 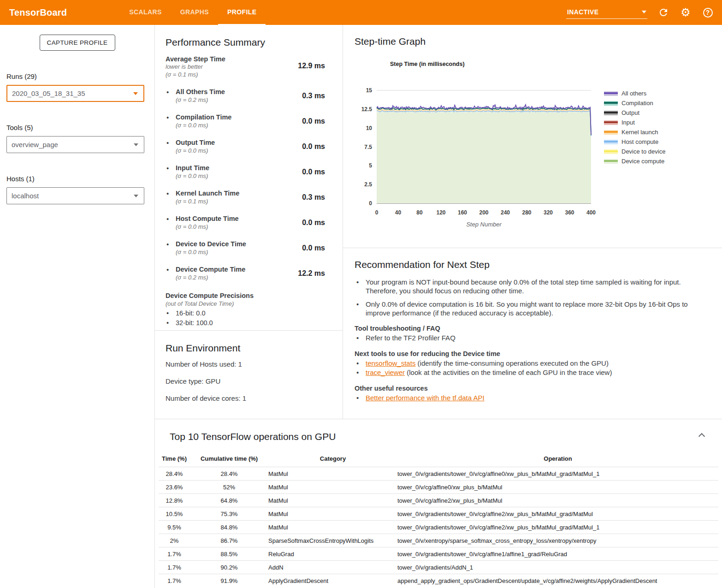 What do you see at coordinates (76, 145) in the screenshot?
I see `tools-select: overview_page` at bounding box center [76, 145].